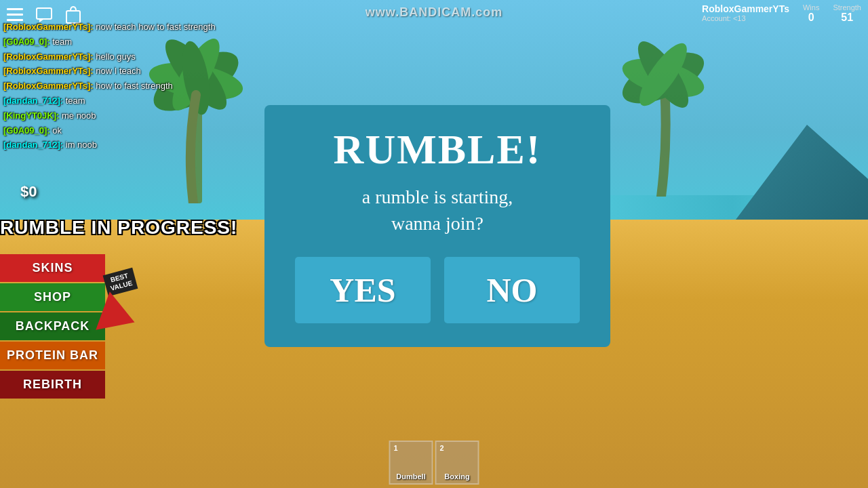 This screenshot has height=488, width=868. I want to click on chat-message: [dandan_712]: im noob, so click(132, 145).